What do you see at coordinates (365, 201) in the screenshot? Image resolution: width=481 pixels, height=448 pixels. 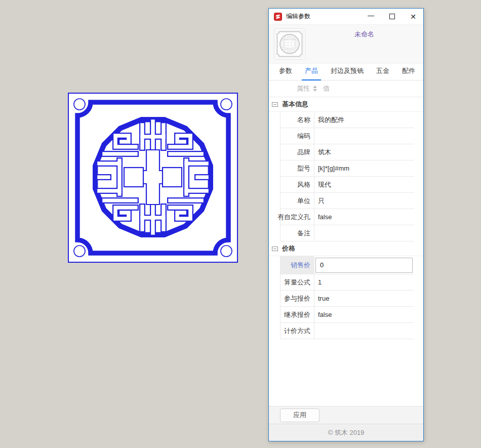 I see `row-value: 只` at bounding box center [365, 201].